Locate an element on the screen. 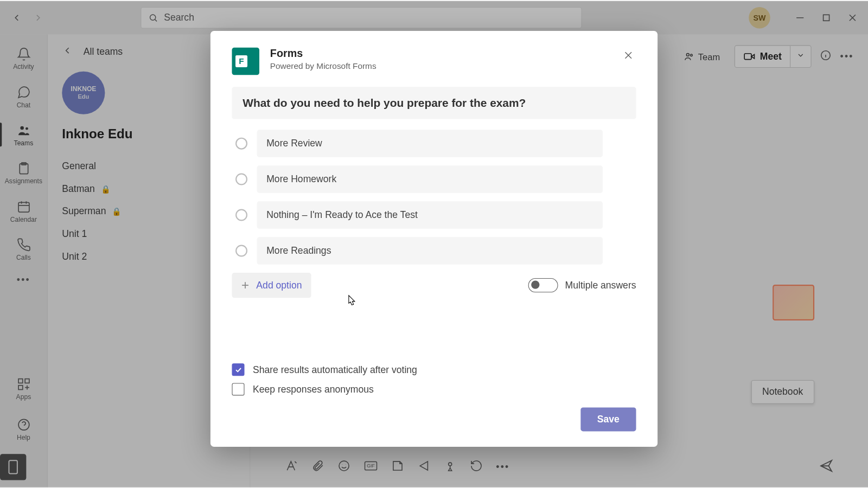 This screenshot has width=868, height=488. share-results-label: Share results automatically after voting is located at coordinates (335, 369).